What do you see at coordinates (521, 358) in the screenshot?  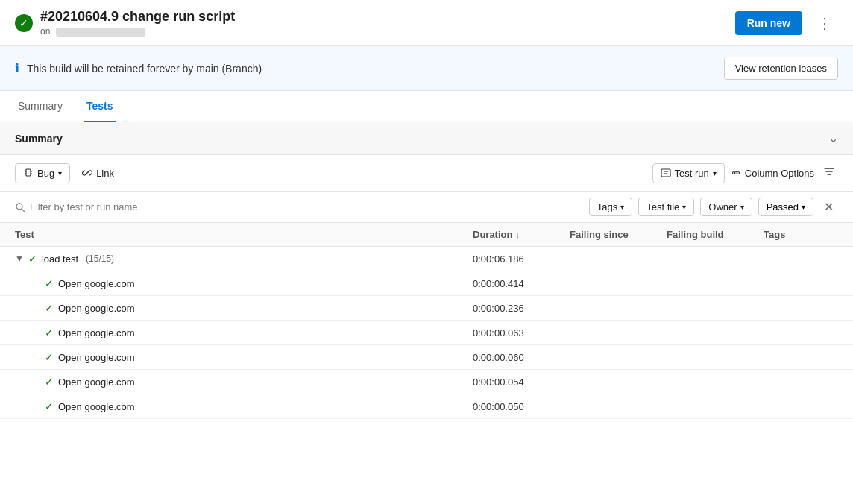 I see `duration-cell: 0:00:00.060` at bounding box center [521, 358].